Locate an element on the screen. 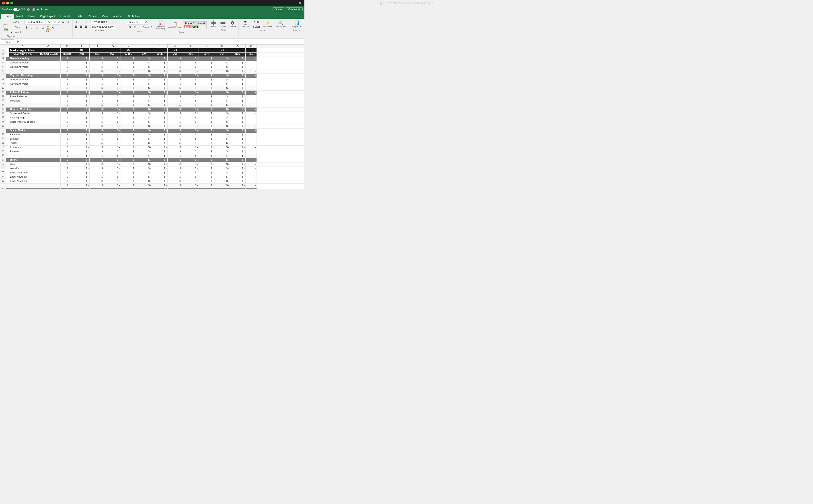 The width and height of the screenshot is (813, 504). cell-7-3: $ is located at coordinates (67, 88).